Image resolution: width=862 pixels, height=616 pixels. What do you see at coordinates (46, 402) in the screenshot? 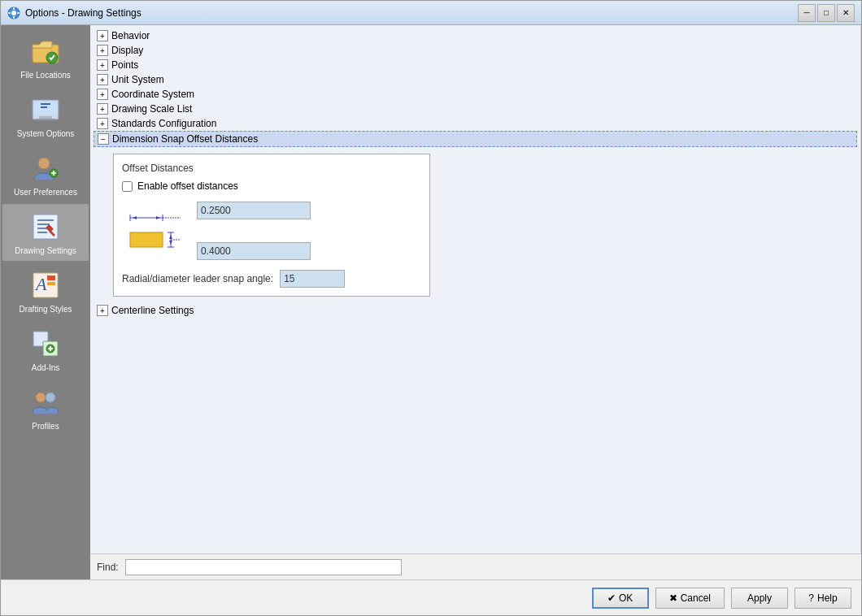
I see `profiles-icon` at bounding box center [46, 402].